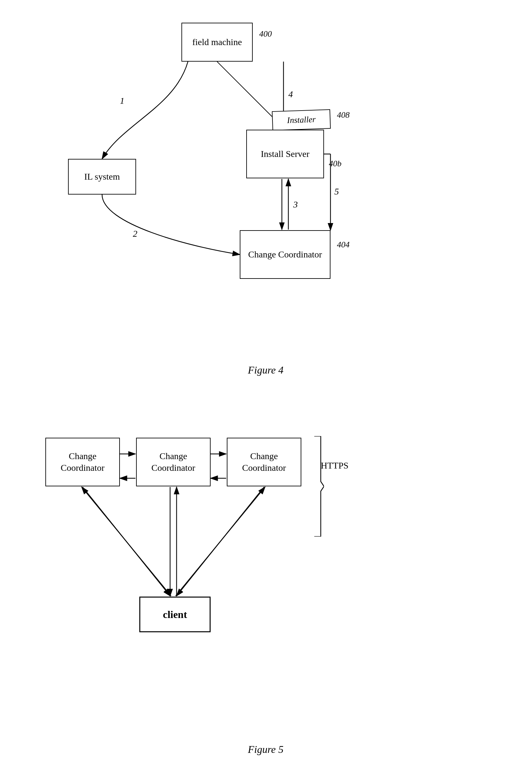 The width and height of the screenshot is (532, 784). I want to click on ref-400: 400, so click(266, 34).